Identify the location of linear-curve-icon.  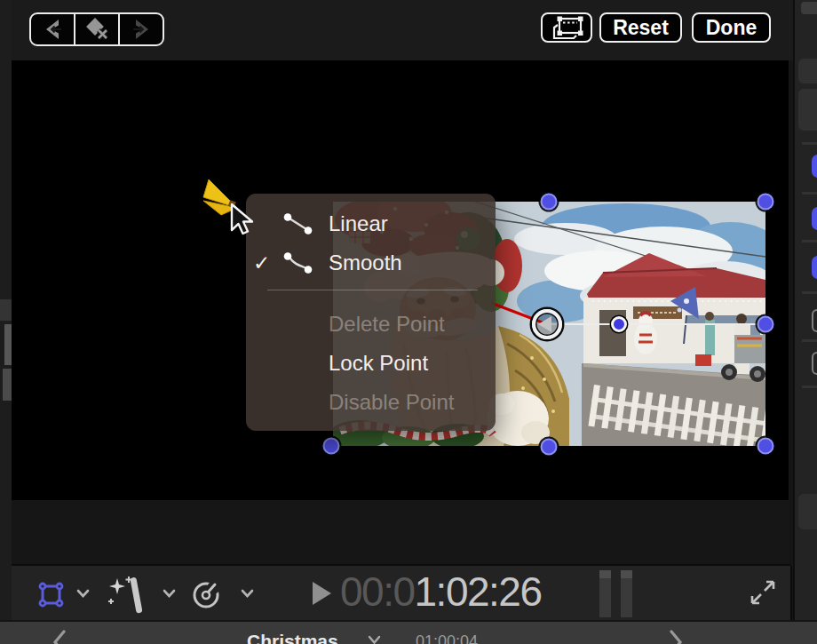
(300, 224).